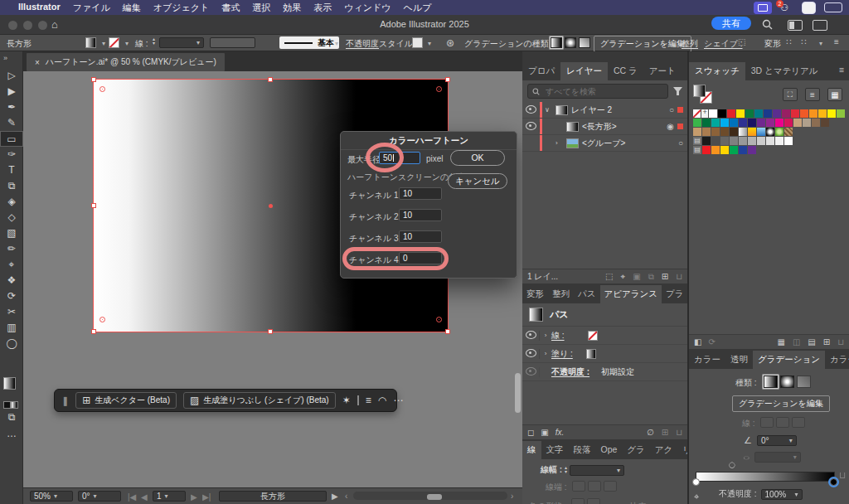 This screenshot has height=504, width=849. What do you see at coordinates (12, 76) in the screenshot?
I see `selection-tool: ▷` at bounding box center [12, 76].